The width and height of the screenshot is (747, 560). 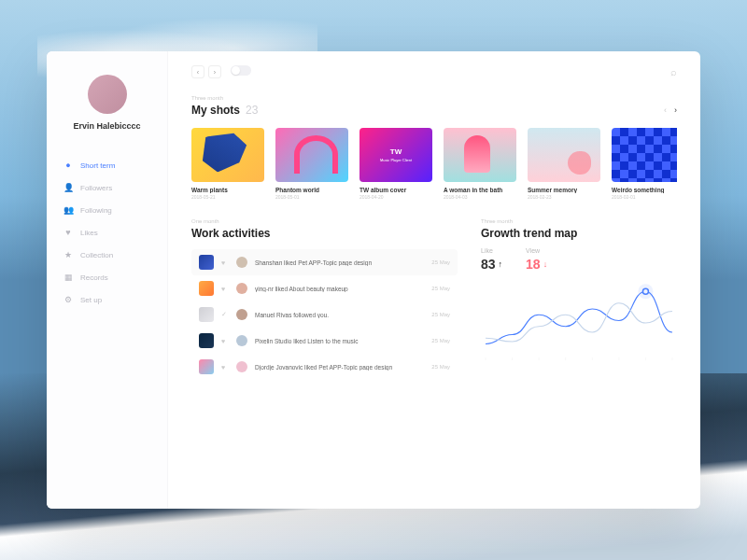 I want to click on nav-icon: ⚙, so click(x=68, y=300).